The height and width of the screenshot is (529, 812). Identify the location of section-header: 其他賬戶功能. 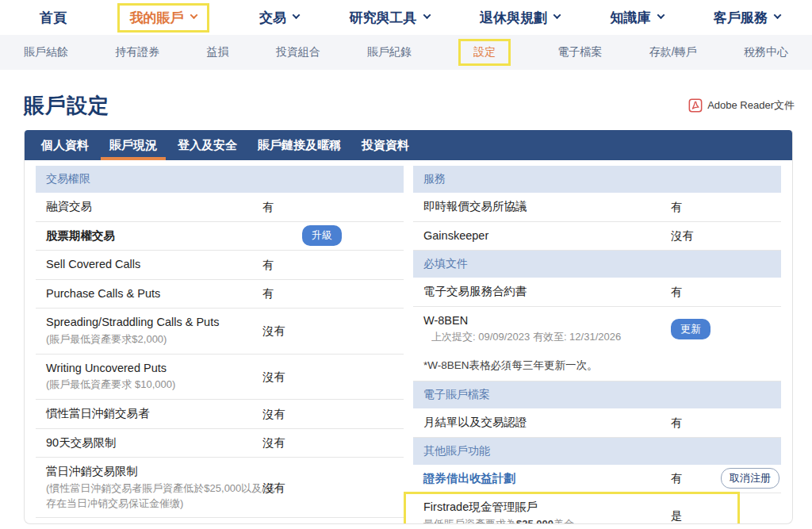
(597, 451).